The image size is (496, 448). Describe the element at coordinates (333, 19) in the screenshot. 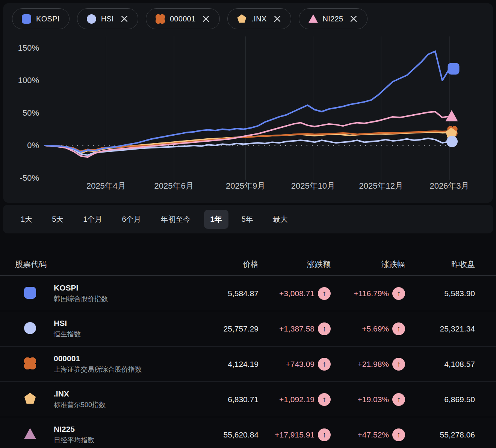

I see `chip-label: NI225` at that location.